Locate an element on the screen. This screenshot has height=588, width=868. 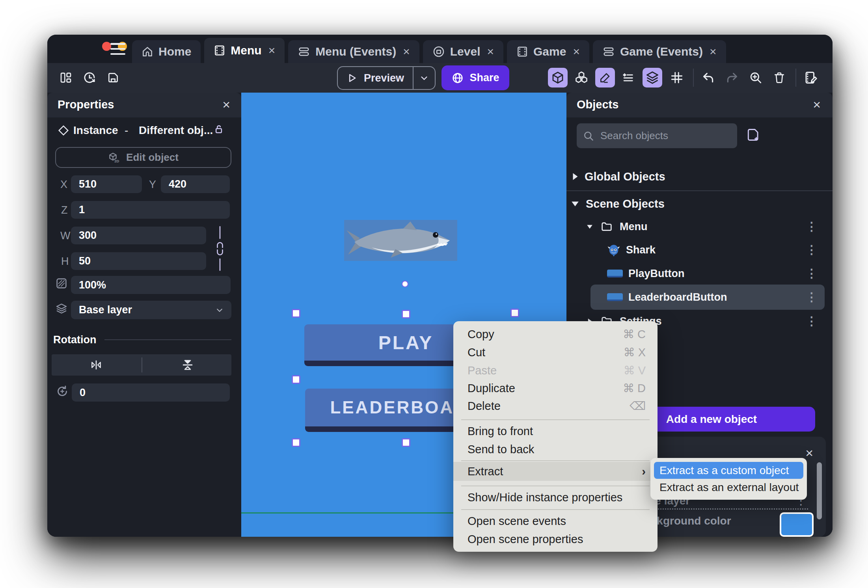
background-color-swatch is located at coordinates (797, 525).